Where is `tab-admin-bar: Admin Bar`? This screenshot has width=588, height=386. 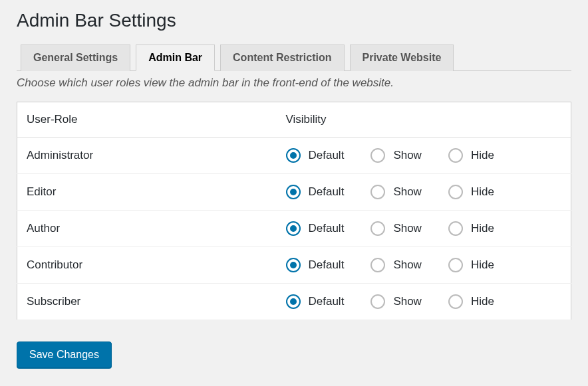 tab-admin-bar: Admin Bar is located at coordinates (176, 58).